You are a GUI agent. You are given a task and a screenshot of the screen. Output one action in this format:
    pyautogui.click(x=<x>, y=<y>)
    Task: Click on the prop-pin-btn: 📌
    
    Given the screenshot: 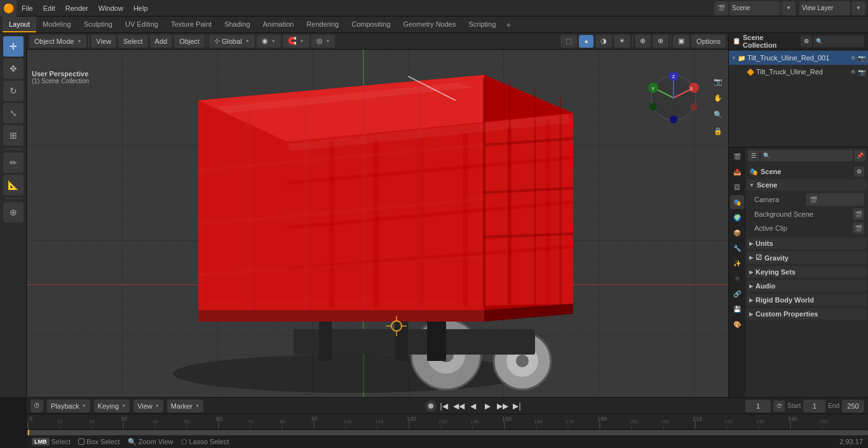 What is the action you would take?
    pyautogui.click(x=860, y=156)
    